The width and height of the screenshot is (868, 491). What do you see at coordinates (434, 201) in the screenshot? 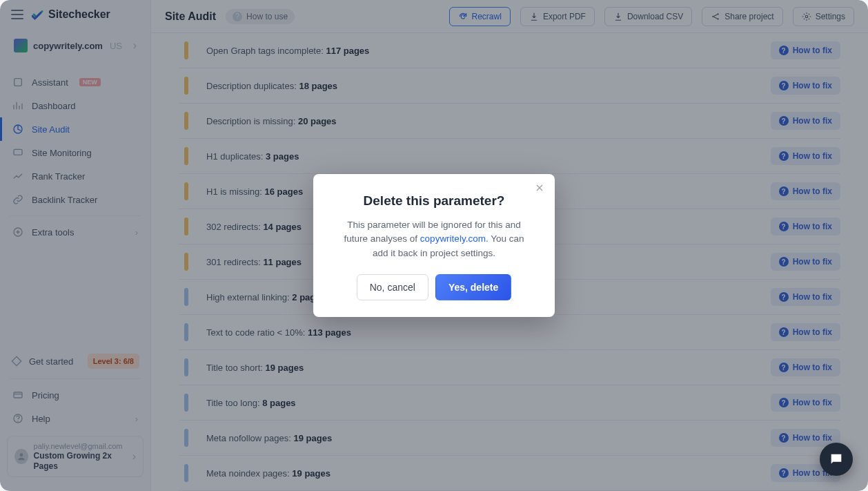
I see `modal-title: Delete this parameter?` at bounding box center [434, 201].